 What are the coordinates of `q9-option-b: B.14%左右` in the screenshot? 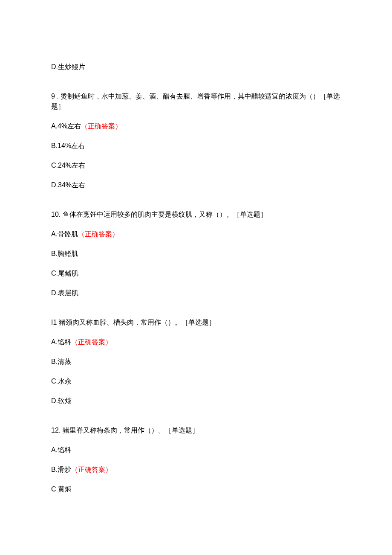 It's located at (196, 146).